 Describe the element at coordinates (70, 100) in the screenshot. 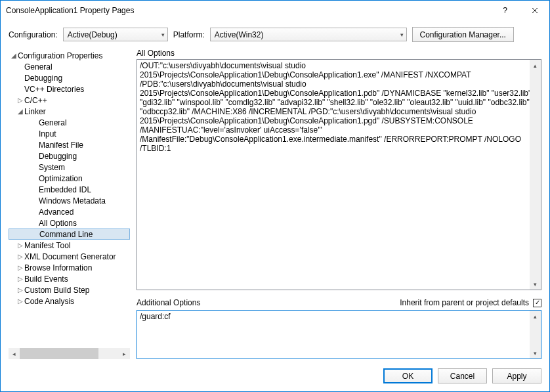

I see `tree-item-ccpp: ▷C/C++` at that location.